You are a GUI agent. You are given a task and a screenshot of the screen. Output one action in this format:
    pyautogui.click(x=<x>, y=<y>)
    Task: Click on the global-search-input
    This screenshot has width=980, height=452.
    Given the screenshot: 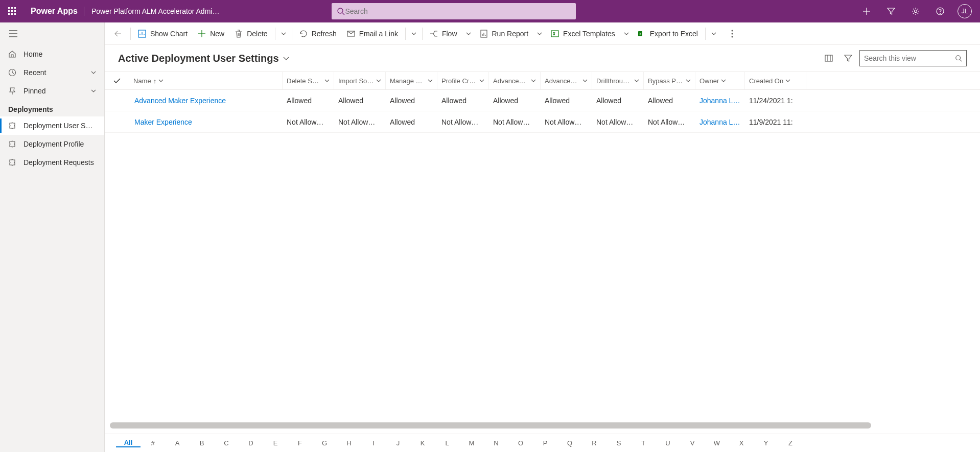 What is the action you would take?
    pyautogui.click(x=458, y=11)
    